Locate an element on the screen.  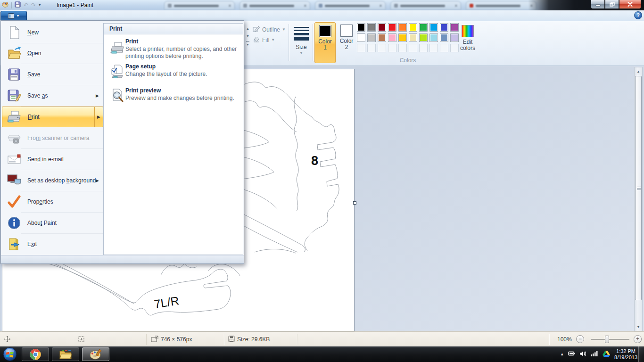
status-bar: 746 × 576px Size: 29.6KB 100% − + is located at coordinates (322, 339).